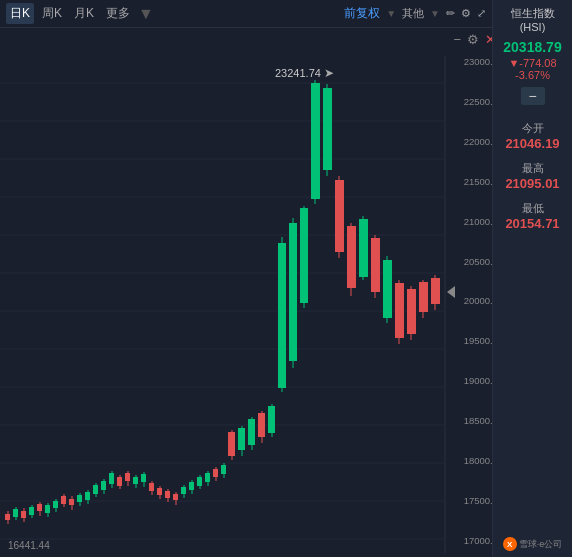  Describe the element at coordinates (450, 14) in the screenshot. I see `pencil-icon: ✏` at that location.